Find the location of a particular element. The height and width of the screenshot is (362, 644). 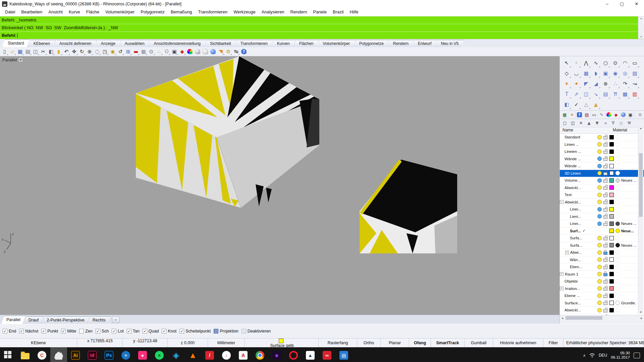

help-icon: ? is located at coordinates (244, 52).